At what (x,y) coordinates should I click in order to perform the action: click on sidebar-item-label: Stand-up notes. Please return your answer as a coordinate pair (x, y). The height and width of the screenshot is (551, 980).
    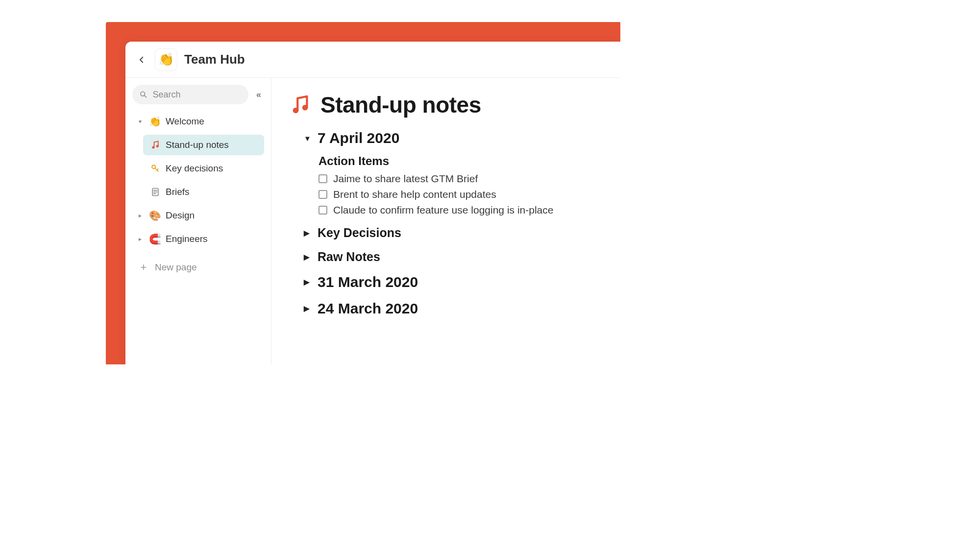
    Looking at the image, I should click on (213, 145).